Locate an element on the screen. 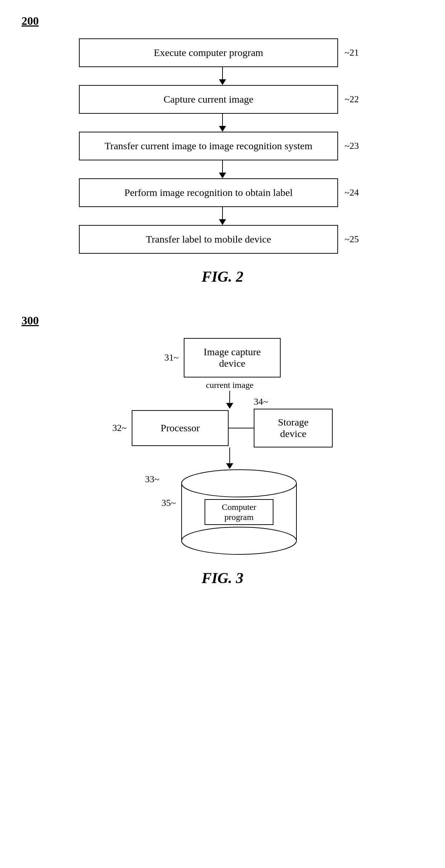  step3-label: Transfer current image to image recognit… is located at coordinates (208, 146).